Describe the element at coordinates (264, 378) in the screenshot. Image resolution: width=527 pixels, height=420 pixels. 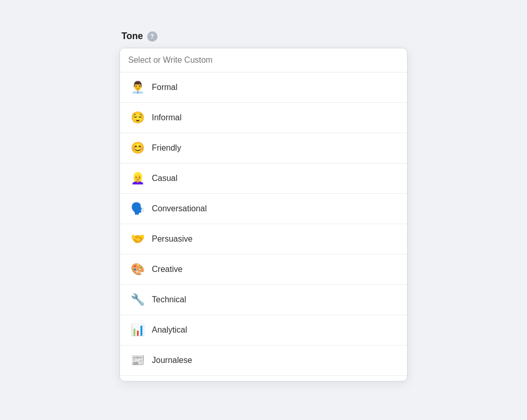
I see `tone-option-poetic: 🌸Poetic` at that location.